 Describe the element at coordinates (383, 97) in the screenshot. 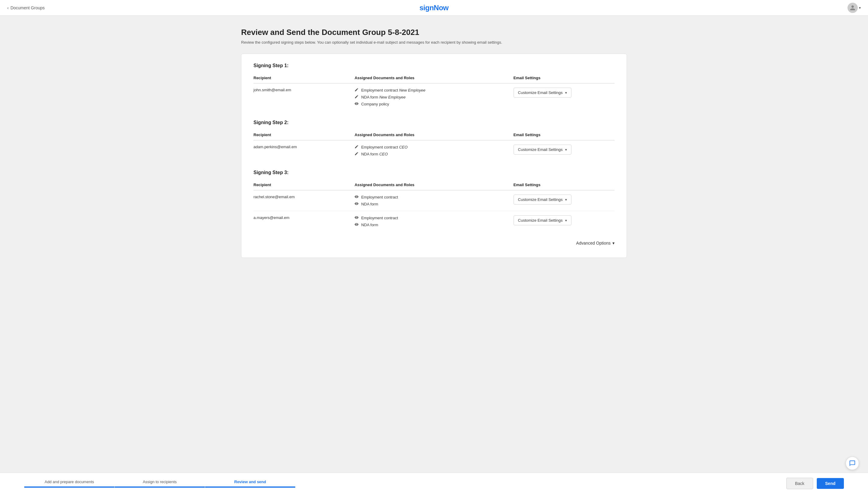

I see `doc-name: NDA form New Employee` at that location.